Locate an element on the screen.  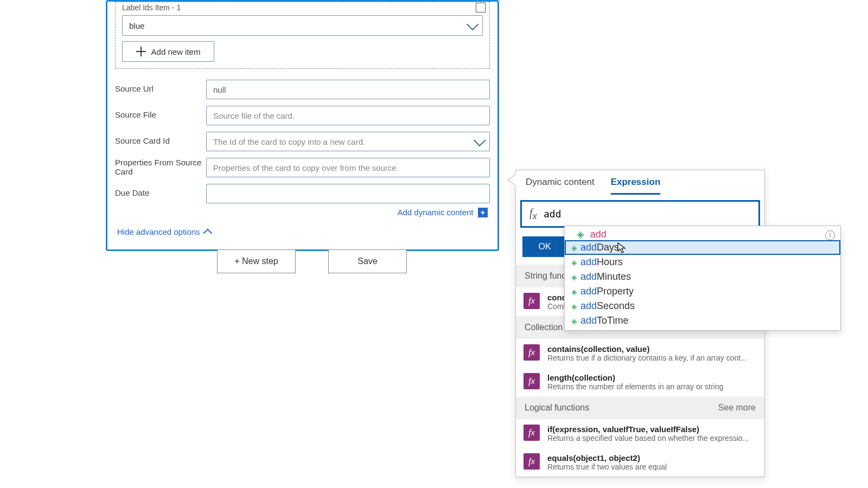
expression-input is located at coordinates (648, 214).